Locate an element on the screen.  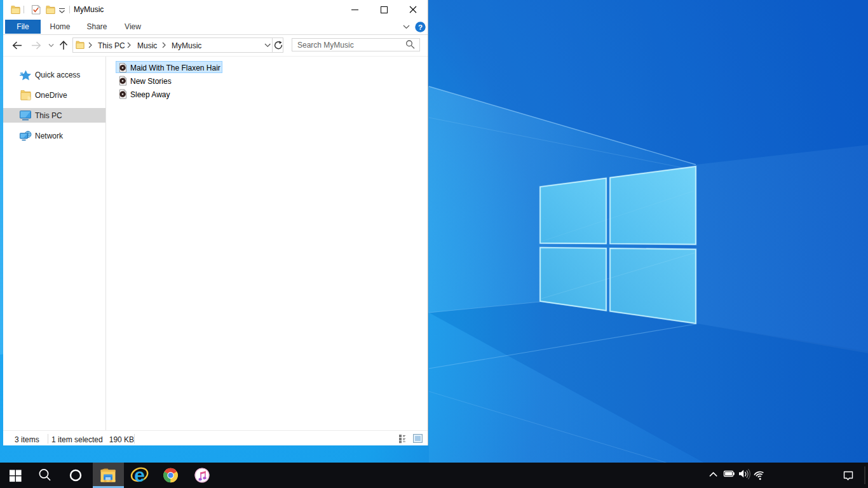
svg-text: Music is located at coordinates (147, 46).